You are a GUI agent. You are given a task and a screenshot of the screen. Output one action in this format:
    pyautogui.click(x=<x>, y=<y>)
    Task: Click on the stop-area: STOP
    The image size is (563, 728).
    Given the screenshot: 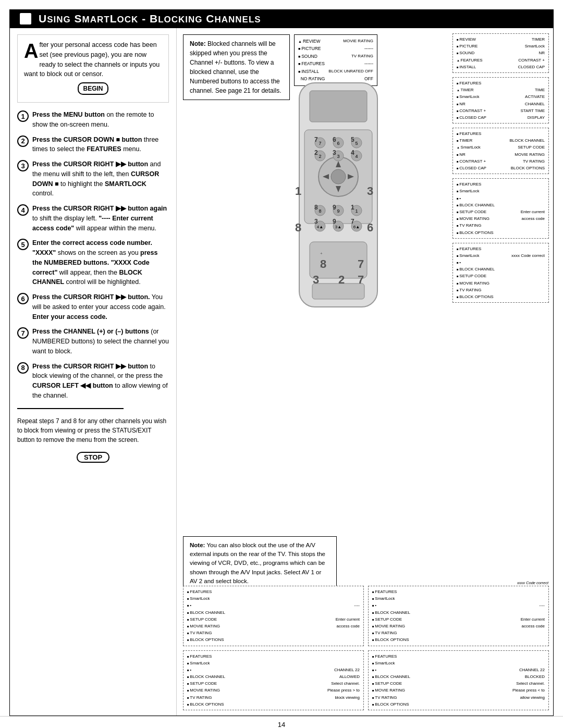 What is the action you would take?
    pyautogui.click(x=93, y=458)
    